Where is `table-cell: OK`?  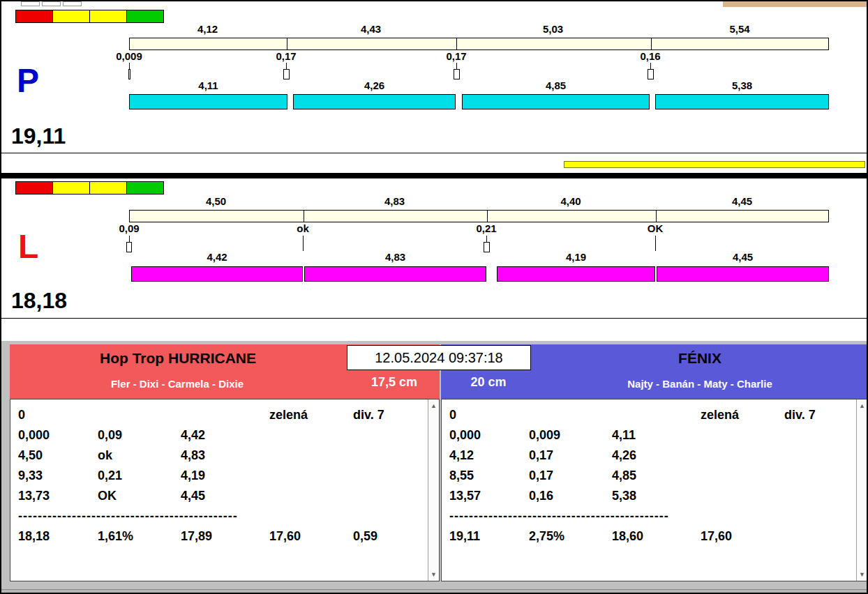 table-cell: OK is located at coordinates (140, 496).